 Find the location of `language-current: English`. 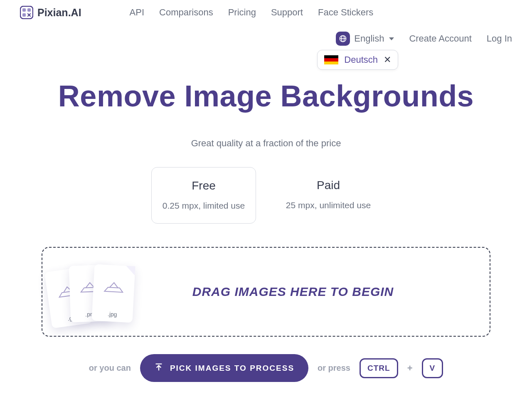

language-current: English is located at coordinates (369, 39).